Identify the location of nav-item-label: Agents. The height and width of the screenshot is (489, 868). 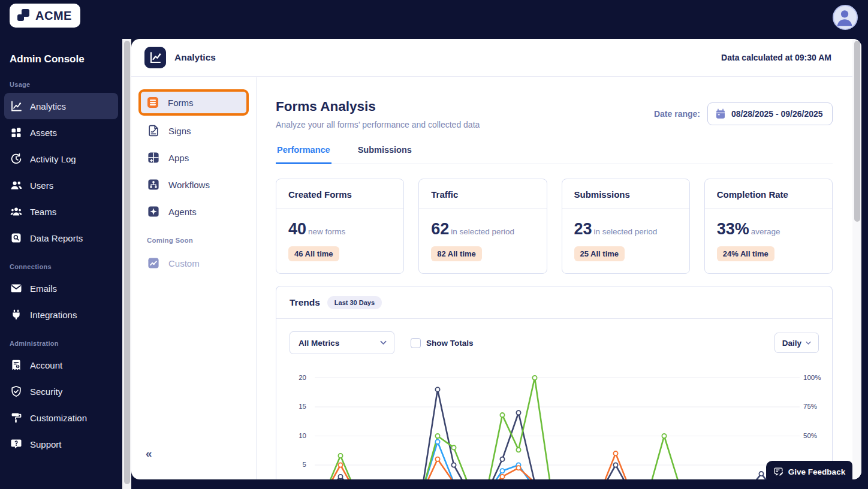
(182, 212).